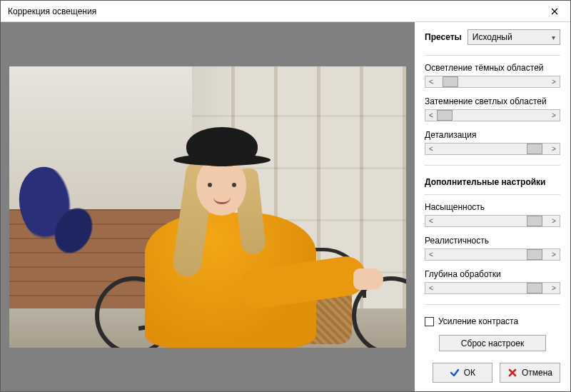  I want to click on presets-label: Пресеты, so click(443, 37).